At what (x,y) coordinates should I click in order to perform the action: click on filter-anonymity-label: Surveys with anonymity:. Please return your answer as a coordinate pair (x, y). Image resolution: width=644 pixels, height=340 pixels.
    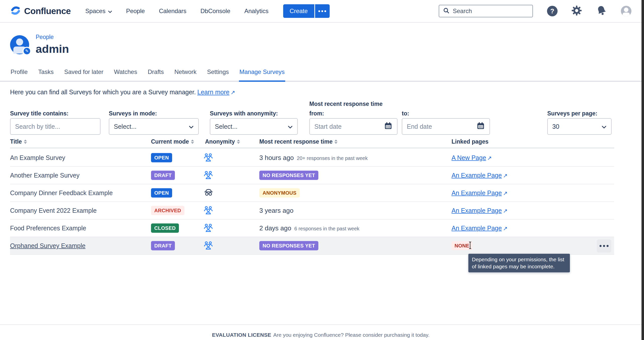
    Looking at the image, I should click on (244, 114).